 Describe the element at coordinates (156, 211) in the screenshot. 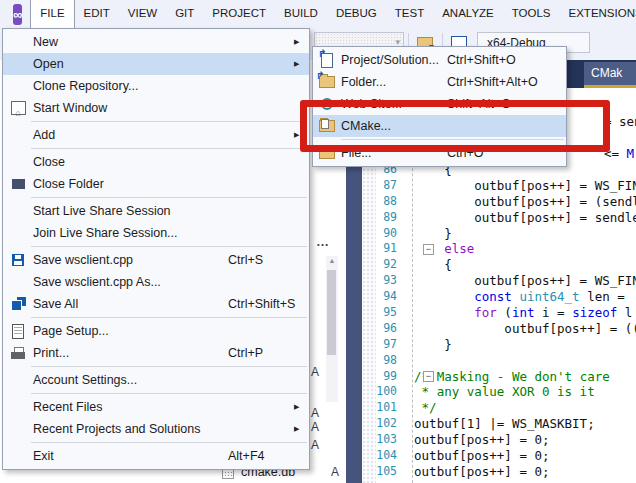

I see `menu-item-start-live-share-session: Start Live Share Session` at that location.